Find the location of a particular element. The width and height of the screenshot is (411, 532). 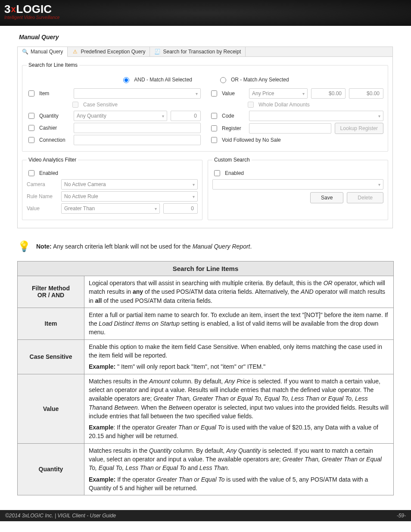

group-legend-va: Video Analytics Filter is located at coordinates (53, 160).